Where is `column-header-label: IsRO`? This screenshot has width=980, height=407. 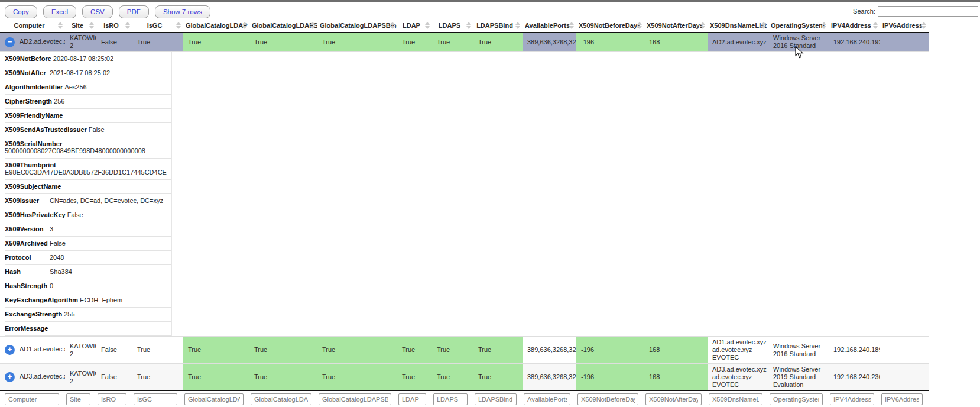
column-header-label: IsRO is located at coordinates (111, 25).